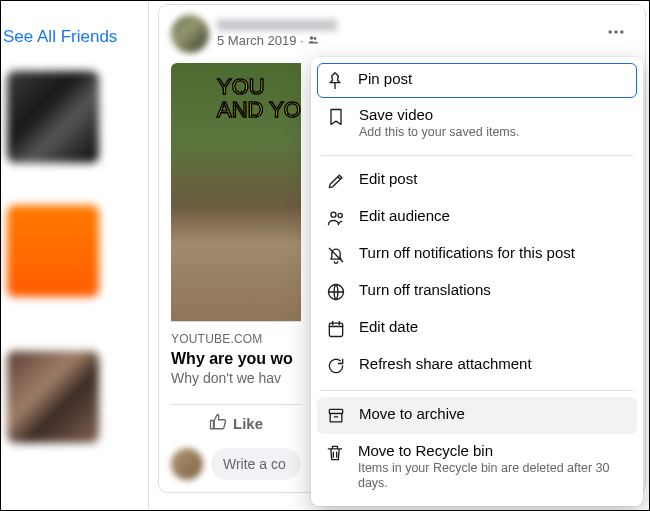 The width and height of the screenshot is (650, 511). I want to click on link-title: Why are you wo, so click(236, 359).